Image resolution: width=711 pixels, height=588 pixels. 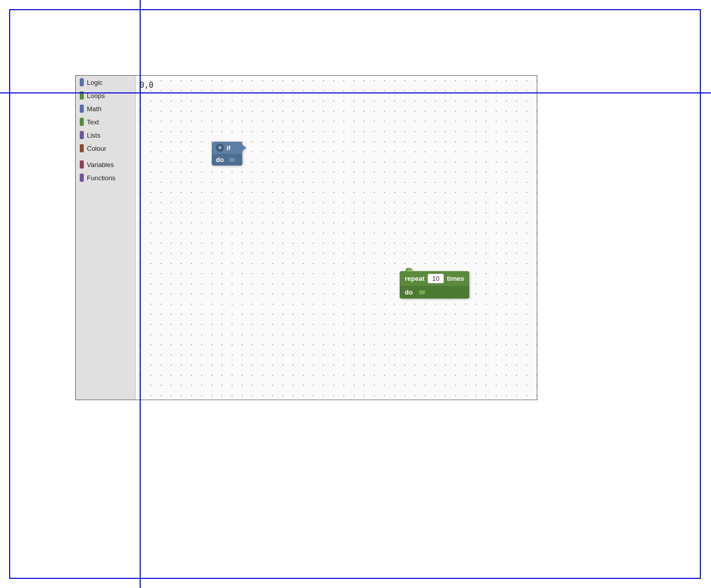 What do you see at coordinates (140, 294) in the screenshot?
I see `crosshair-vertical-line` at bounding box center [140, 294].